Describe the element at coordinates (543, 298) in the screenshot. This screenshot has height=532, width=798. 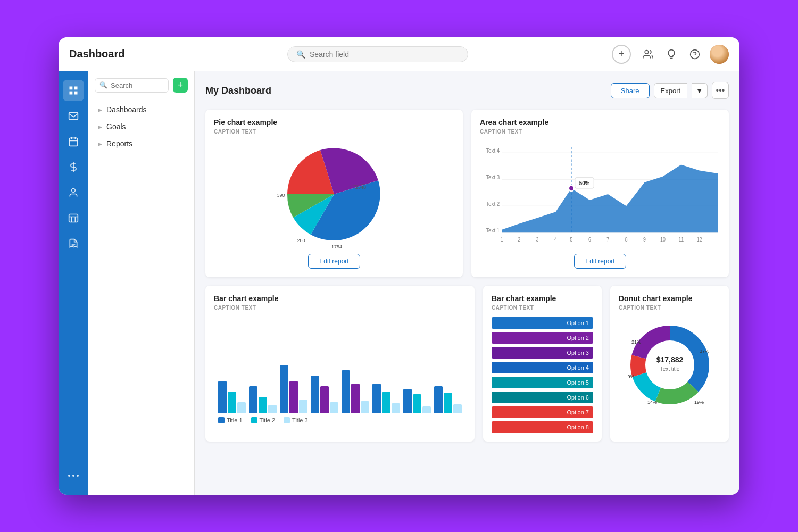
I see `bar-h-title: Bar chart example` at that location.